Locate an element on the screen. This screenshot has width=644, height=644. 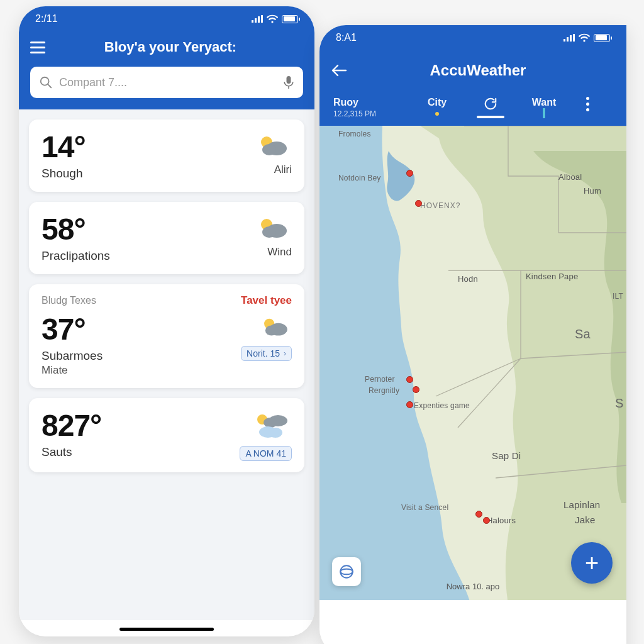
weather-card: Bludg Texes Tavel tyee 37° Subarmoes Mia… is located at coordinates (167, 336).